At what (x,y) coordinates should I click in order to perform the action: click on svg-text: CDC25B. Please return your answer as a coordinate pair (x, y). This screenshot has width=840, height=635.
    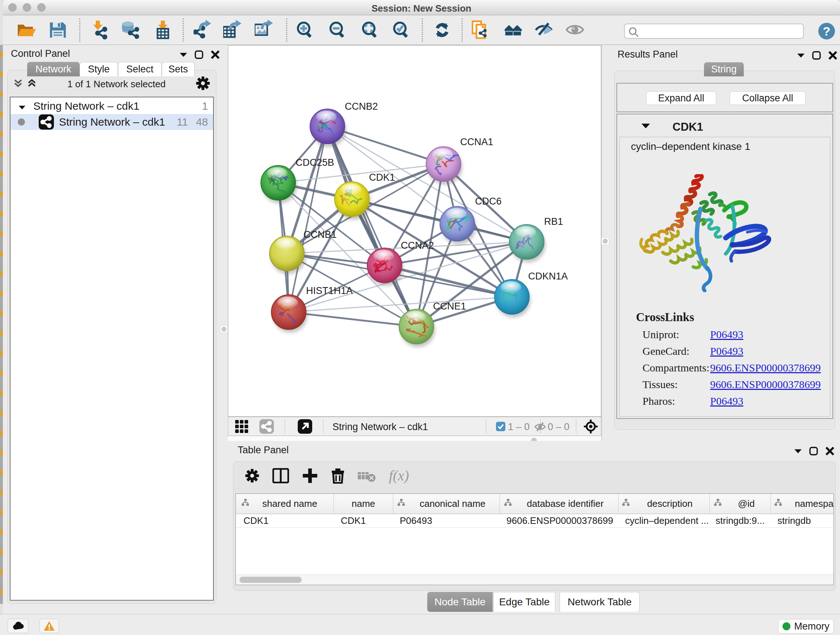
    Looking at the image, I should click on (315, 163).